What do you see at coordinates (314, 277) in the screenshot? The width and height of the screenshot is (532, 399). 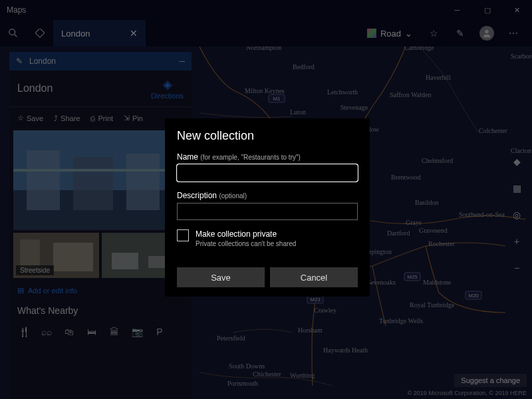 I see `cancel-button: Cancel` at bounding box center [314, 277].